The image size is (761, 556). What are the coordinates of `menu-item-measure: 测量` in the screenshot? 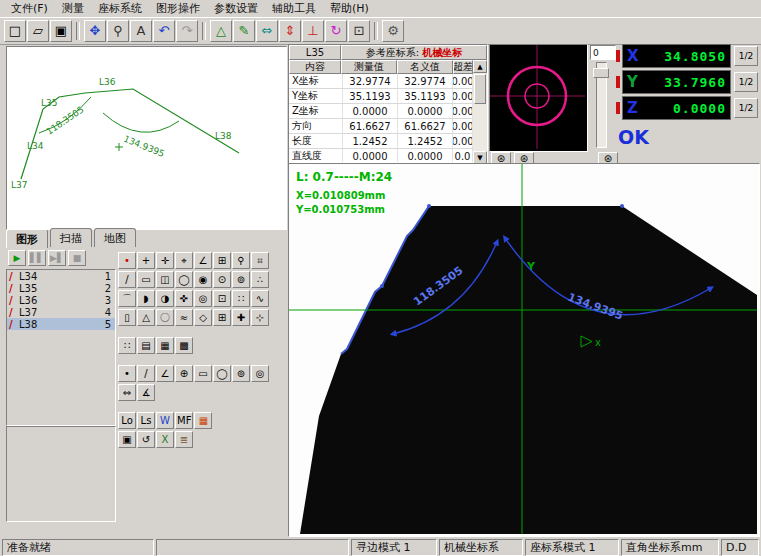 It's located at (73, 8).